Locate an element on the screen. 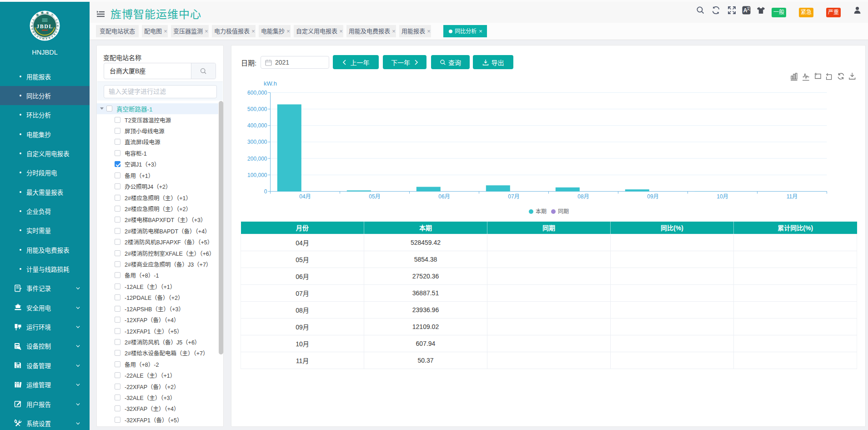 The width and height of the screenshot is (868, 430). svg-text: 300,000 is located at coordinates (257, 142).